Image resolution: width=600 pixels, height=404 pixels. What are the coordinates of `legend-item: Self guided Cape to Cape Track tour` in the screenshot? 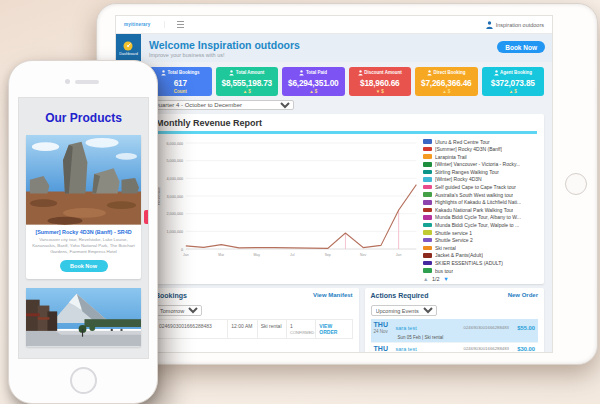 It's located at (480, 187).